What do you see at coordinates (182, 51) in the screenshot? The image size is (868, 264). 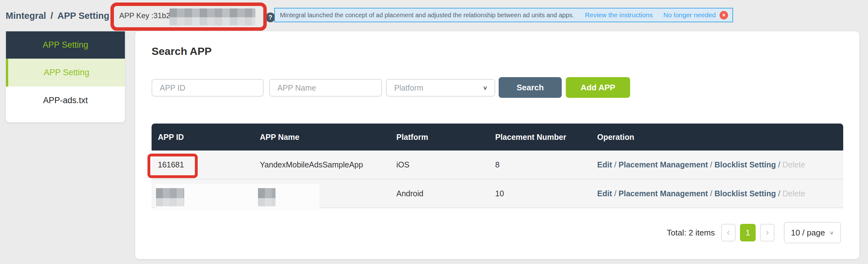 I see `page-title: Search APP` at bounding box center [182, 51].